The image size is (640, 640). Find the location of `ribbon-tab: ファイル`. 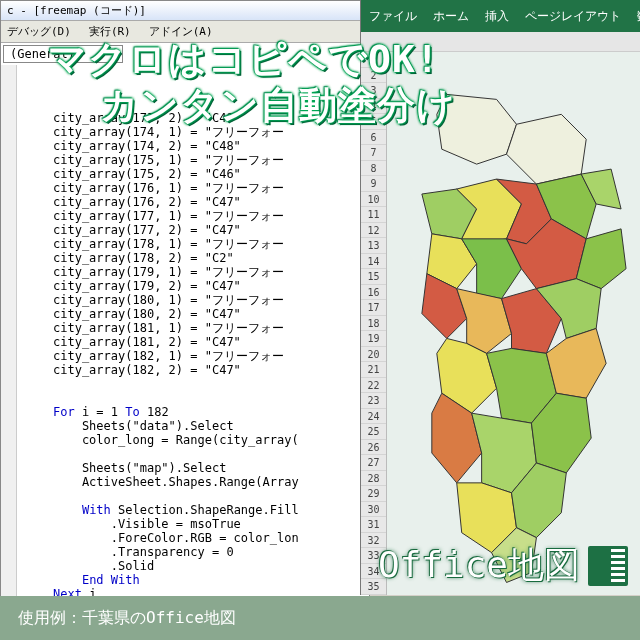

ribbon-tab: ファイル is located at coordinates (393, 16).